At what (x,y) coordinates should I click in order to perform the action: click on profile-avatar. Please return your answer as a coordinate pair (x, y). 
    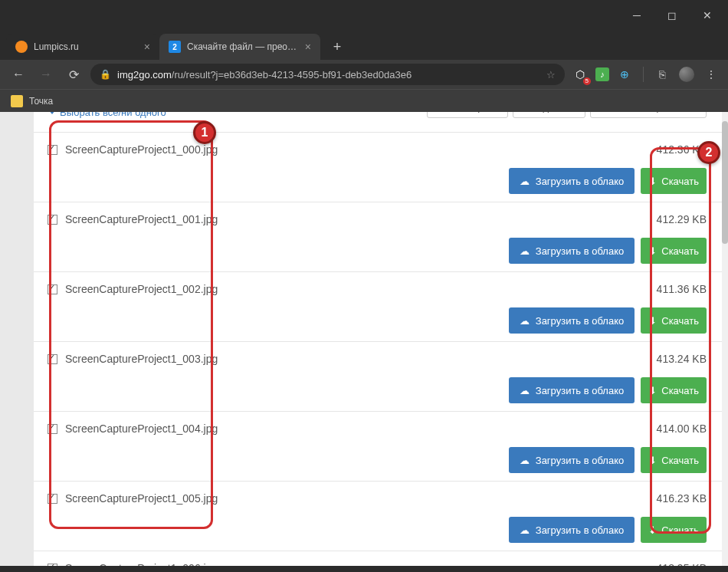
    Looking at the image, I should click on (687, 74).